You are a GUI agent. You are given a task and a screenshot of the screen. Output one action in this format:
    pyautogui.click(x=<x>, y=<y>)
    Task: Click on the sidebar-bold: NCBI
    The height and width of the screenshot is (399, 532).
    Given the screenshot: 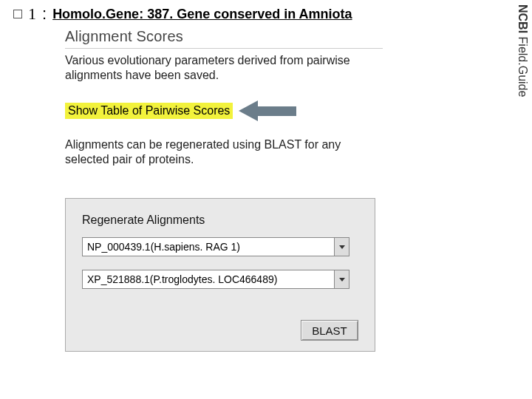 What is the action you would take?
    pyautogui.click(x=523, y=19)
    